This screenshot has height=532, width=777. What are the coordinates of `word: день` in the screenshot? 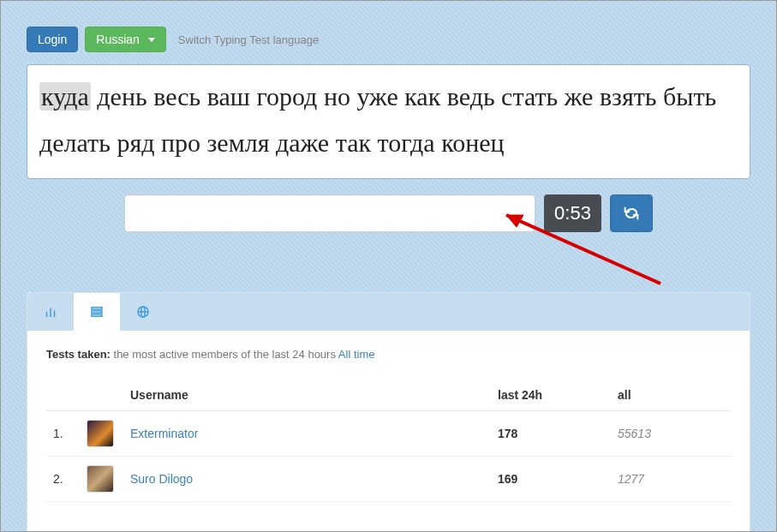 It's located at (122, 96).